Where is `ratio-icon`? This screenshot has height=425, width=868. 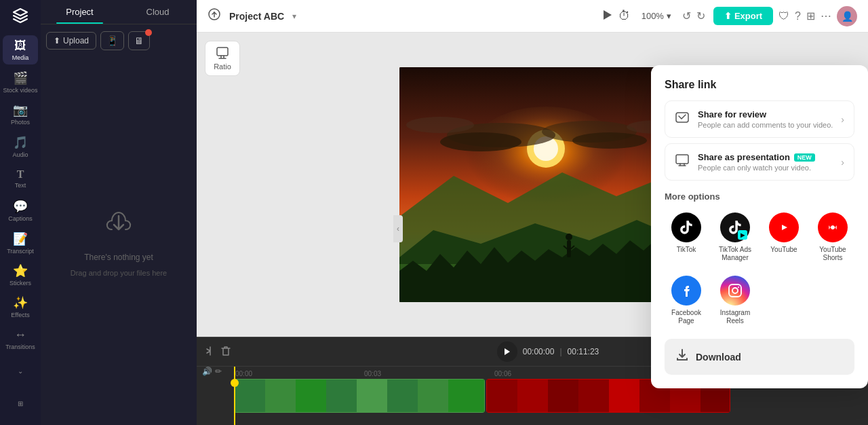 ratio-icon is located at coordinates (222, 54).